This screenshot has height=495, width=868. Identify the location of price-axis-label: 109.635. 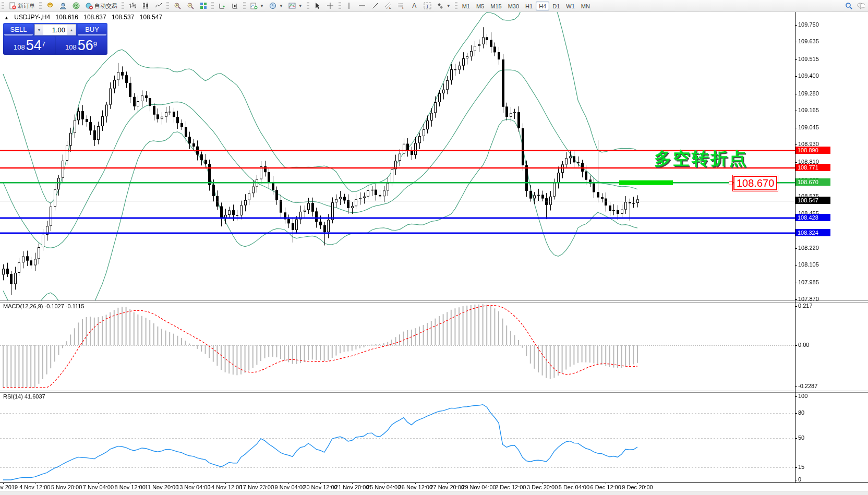
(809, 41).